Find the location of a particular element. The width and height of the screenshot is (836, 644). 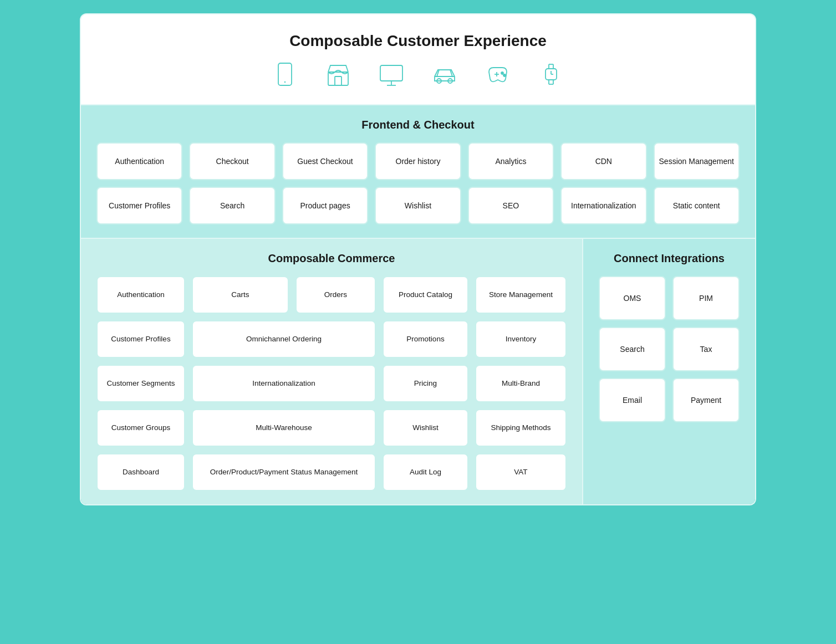

fe-card-cdn: CDN is located at coordinates (603, 161).